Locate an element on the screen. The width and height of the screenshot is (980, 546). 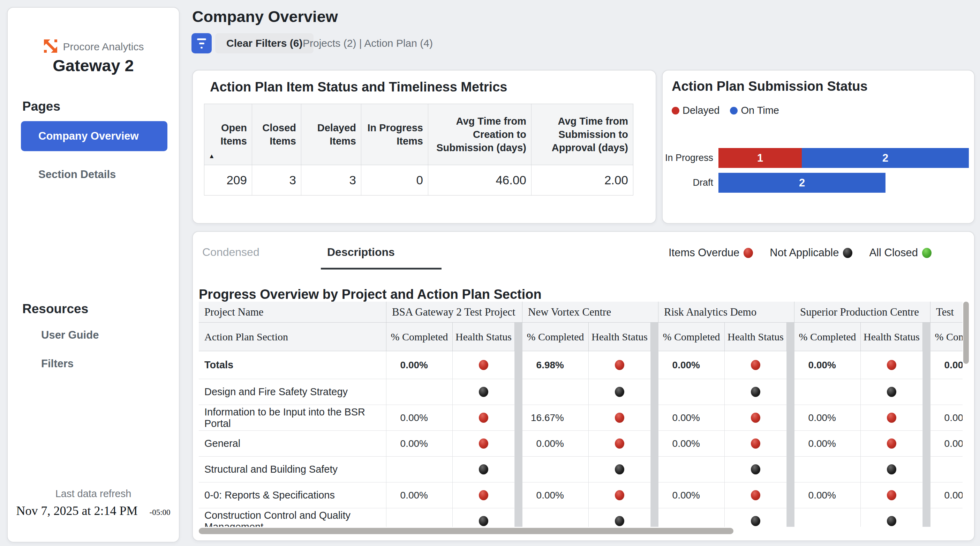
metrics-value-cell: 3 is located at coordinates (331, 180).